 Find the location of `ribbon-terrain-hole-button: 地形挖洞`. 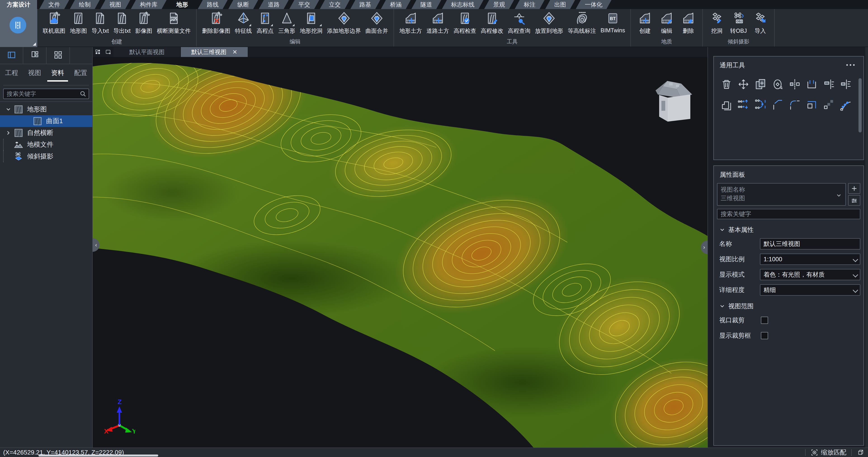

ribbon-terrain-hole-button: 地形挖洞 is located at coordinates (311, 23).